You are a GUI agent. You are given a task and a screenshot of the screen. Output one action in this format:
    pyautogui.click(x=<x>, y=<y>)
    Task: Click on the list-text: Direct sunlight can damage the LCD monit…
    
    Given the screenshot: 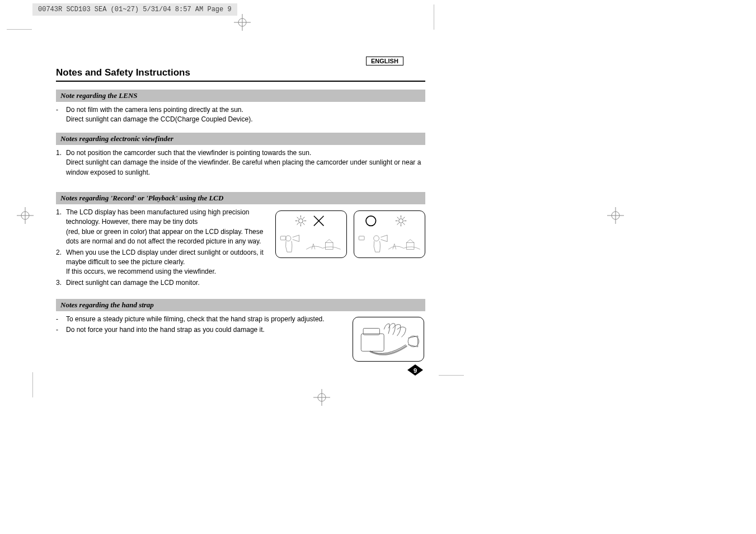 What is the action you would take?
    pyautogui.click(x=133, y=283)
    